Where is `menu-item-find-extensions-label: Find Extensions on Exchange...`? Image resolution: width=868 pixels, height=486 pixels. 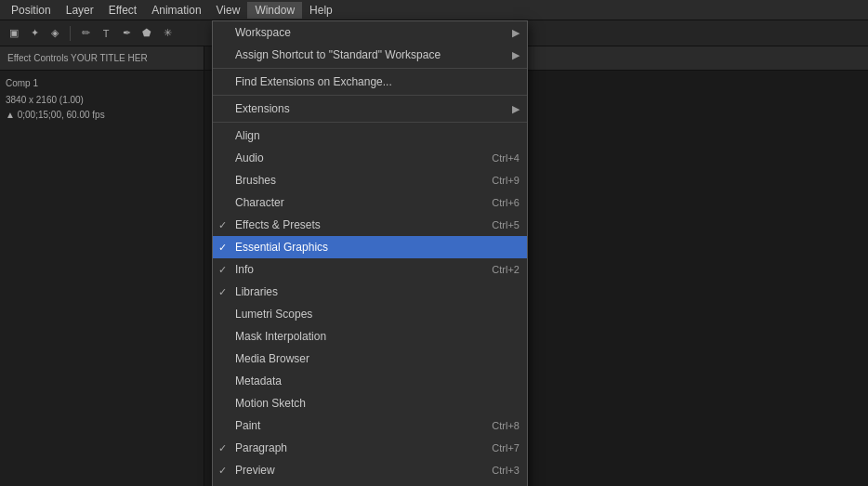
menu-item-find-extensions-label: Find Extensions on Exchange... is located at coordinates (314, 82).